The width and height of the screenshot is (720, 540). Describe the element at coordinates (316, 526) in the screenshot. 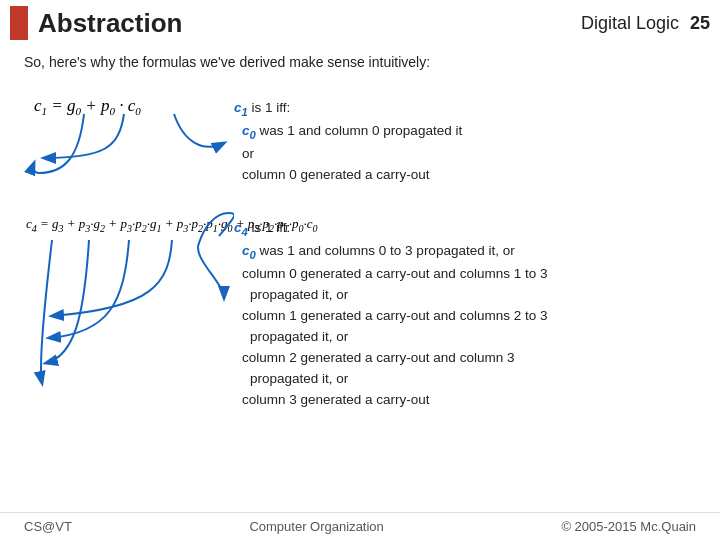

I see `footer-center: Computer Organization` at that location.